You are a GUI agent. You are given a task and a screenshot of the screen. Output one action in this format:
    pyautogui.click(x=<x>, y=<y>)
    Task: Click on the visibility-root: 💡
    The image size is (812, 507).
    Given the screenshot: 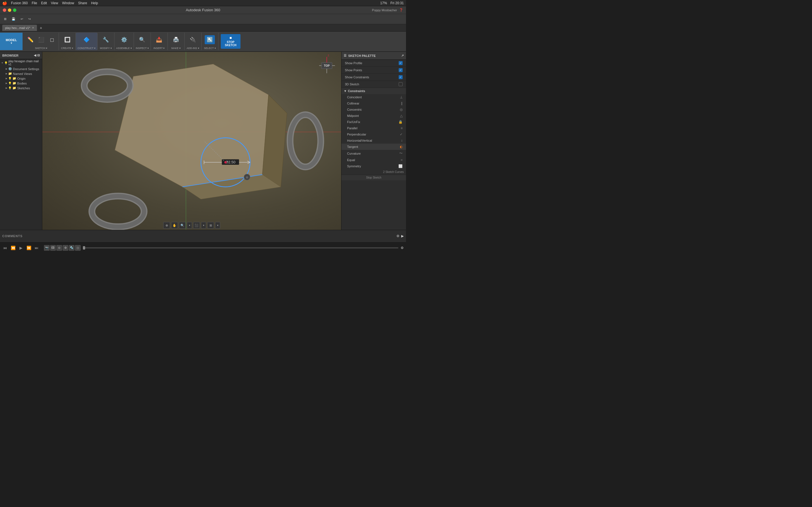 What is the action you would take?
    pyautogui.click(x=6, y=63)
    